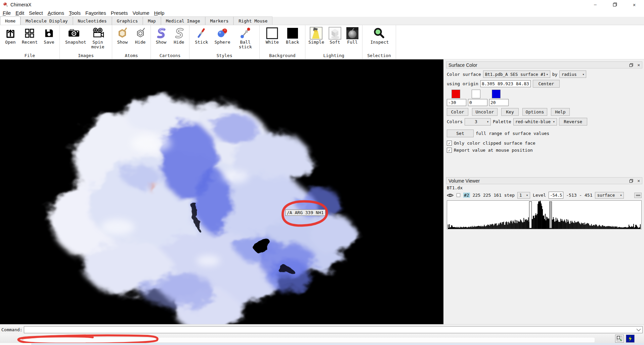 The height and width of the screenshot is (345, 644). I want to click on sphere-style-button: Sphere, so click(222, 36).